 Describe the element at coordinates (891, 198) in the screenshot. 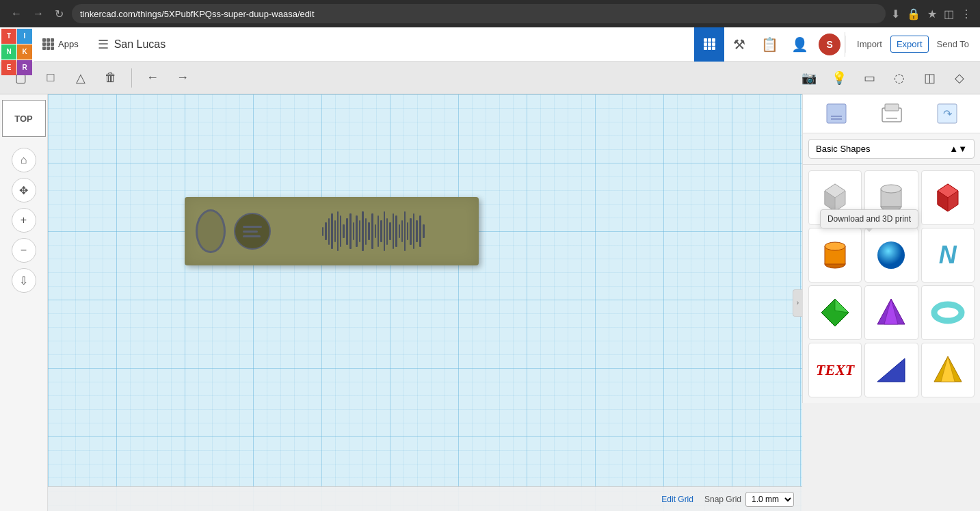

I see `shape-cylinder-gray` at that location.